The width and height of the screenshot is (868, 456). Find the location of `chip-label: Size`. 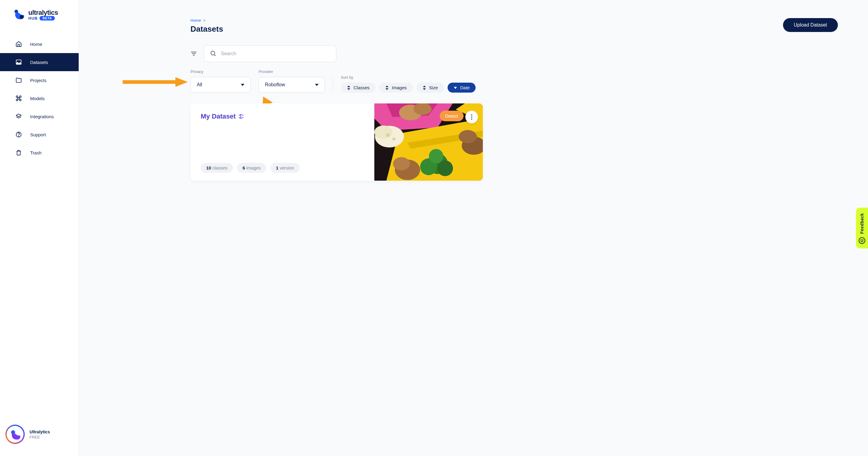

chip-label: Size is located at coordinates (434, 88).